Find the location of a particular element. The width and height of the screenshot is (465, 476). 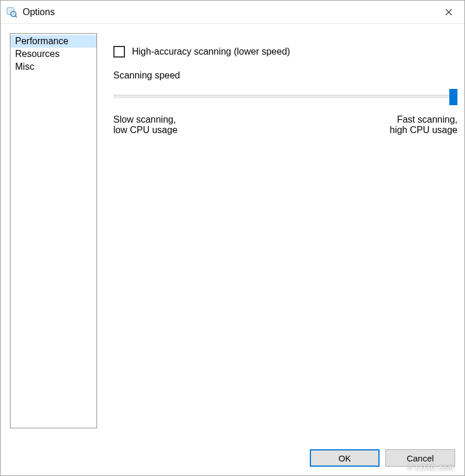

scanning-speed-slider is located at coordinates (285, 101).